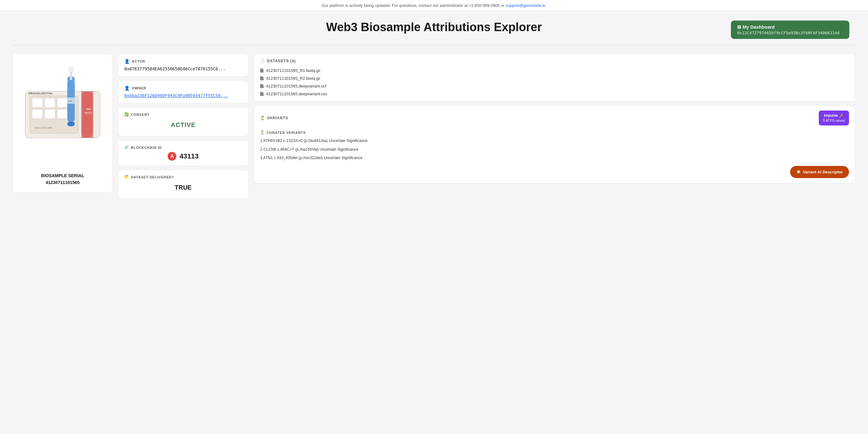  I want to click on blockchain-block: 🔗 BLOCKCHAIN ID A 43113, so click(183, 153).